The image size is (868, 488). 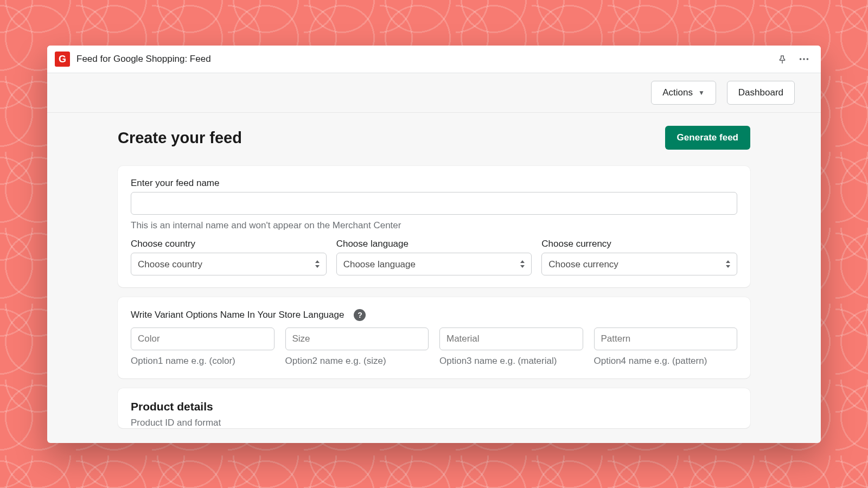 What do you see at coordinates (666, 361) in the screenshot?
I see `option4-hint: Option4 name e.g. (pattern)` at bounding box center [666, 361].